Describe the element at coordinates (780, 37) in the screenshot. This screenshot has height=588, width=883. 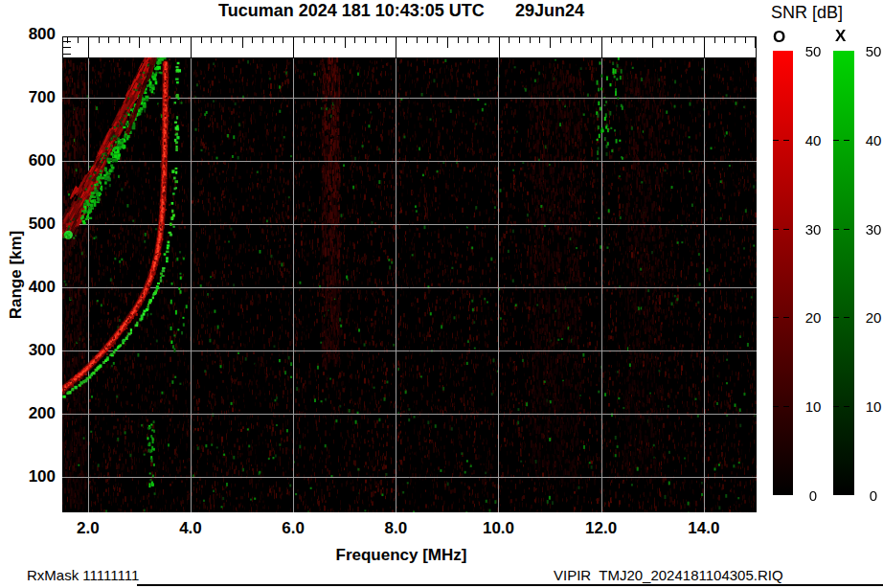
I see `colorbar-o-label: O` at that location.